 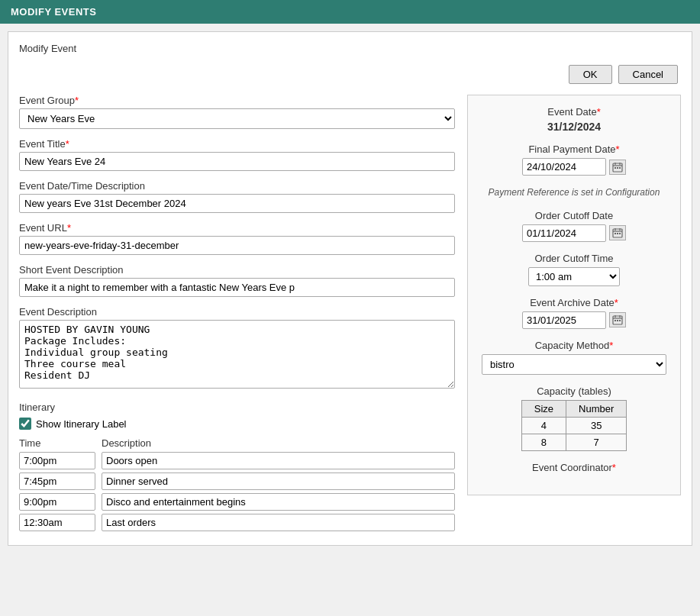 I want to click on archive-date-input-row, so click(x=574, y=321).